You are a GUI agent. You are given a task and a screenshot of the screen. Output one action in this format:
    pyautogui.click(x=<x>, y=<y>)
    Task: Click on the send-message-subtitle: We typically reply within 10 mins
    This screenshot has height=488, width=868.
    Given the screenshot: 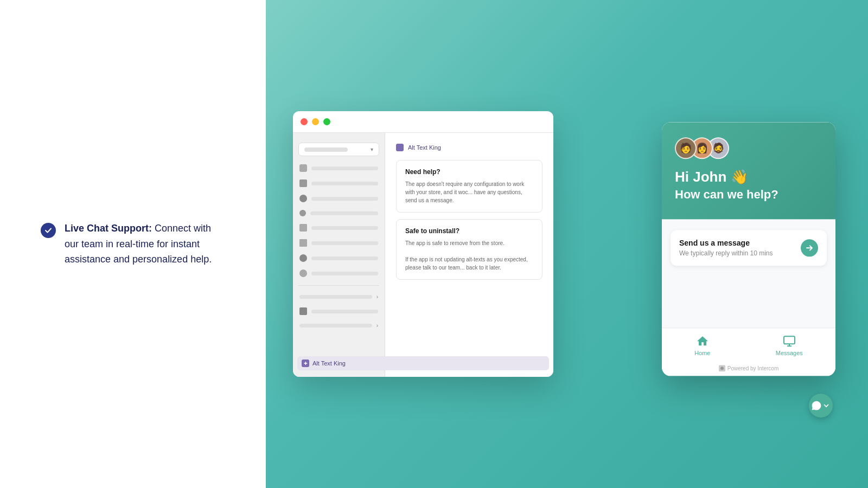 What is the action you would take?
    pyautogui.click(x=740, y=253)
    